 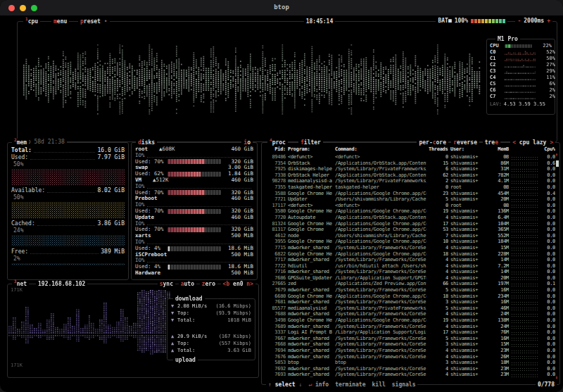 I want to click on core-usage-meter, so click(x=518, y=46).